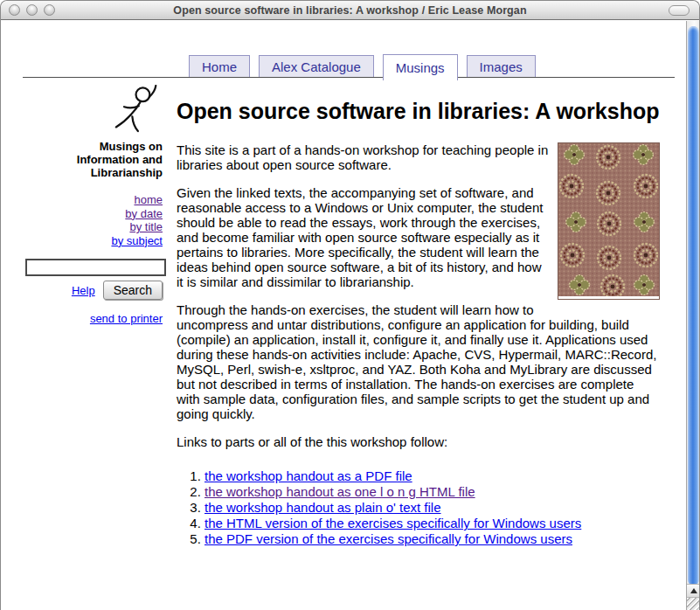  What do you see at coordinates (340, 491) in the screenshot?
I see `link-handout-html: the workshop handout as one l o n g HTML…` at bounding box center [340, 491].